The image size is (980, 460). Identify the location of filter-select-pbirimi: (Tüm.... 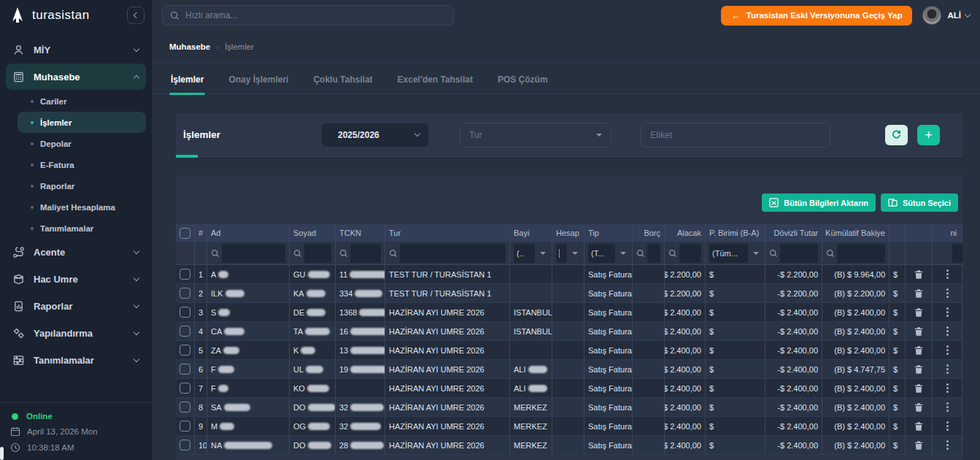
(728, 253).